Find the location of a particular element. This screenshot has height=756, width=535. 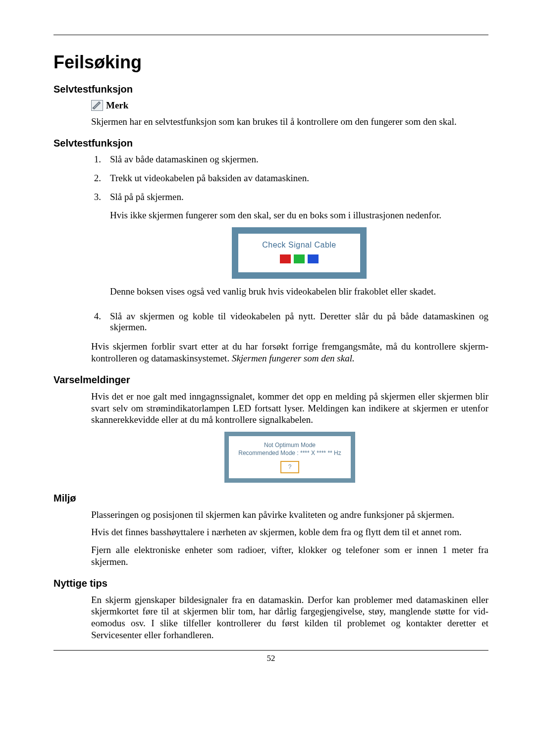

section-selftest-intro-heading: Selvtestfunksjon is located at coordinates (271, 89).